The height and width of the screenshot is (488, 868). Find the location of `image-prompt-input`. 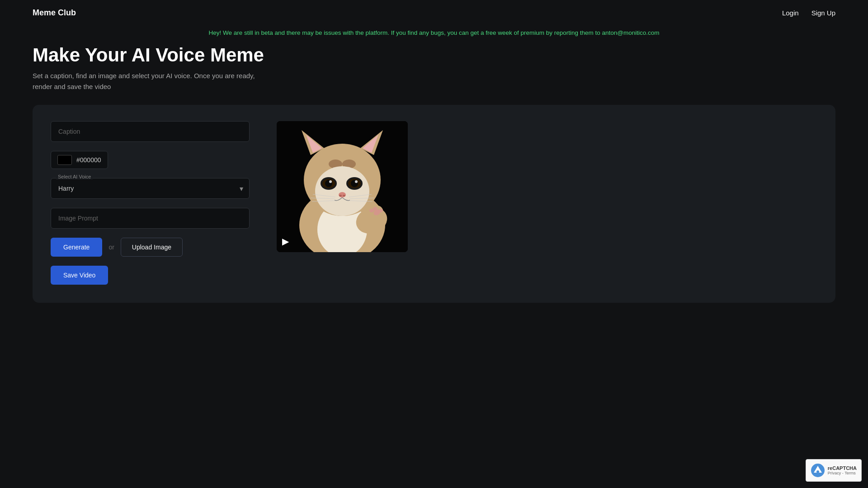

image-prompt-input is located at coordinates (150, 218).